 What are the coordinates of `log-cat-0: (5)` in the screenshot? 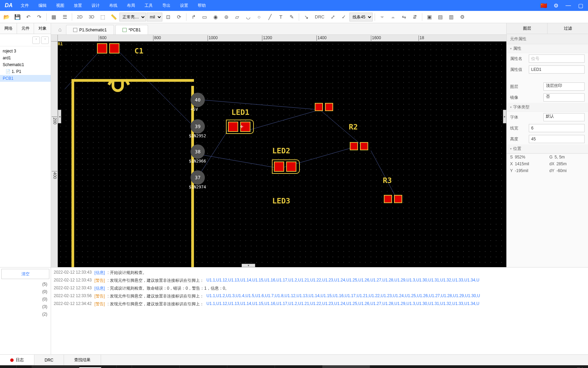 It's located at (25, 284).